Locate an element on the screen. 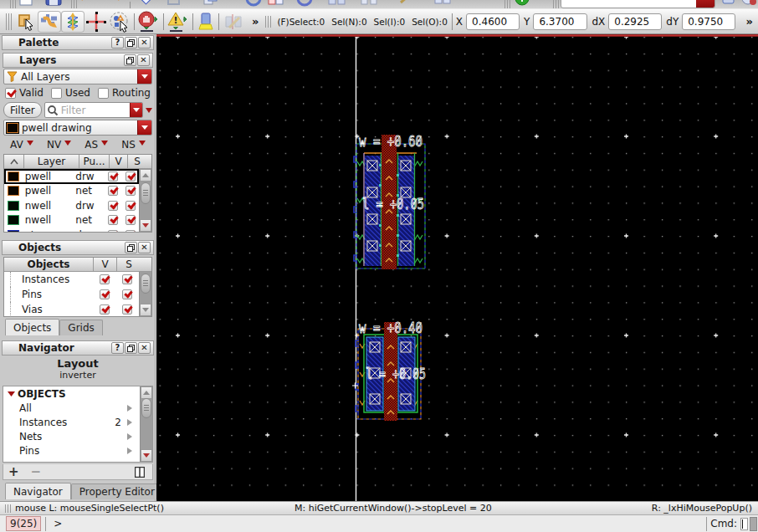 Image resolution: width=758 pixels, height=532 pixels. create-wire-button is located at coordinates (49, 22).